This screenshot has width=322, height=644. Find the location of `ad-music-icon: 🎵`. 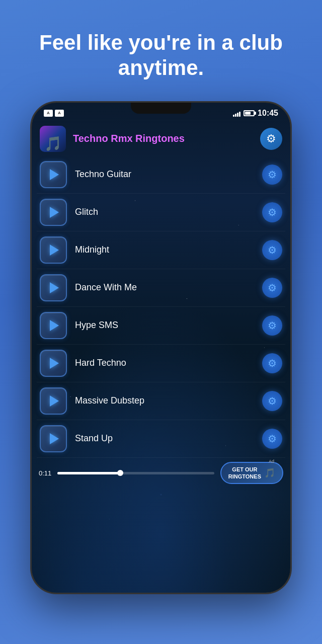

ad-music-icon: 🎵 is located at coordinates (270, 473).